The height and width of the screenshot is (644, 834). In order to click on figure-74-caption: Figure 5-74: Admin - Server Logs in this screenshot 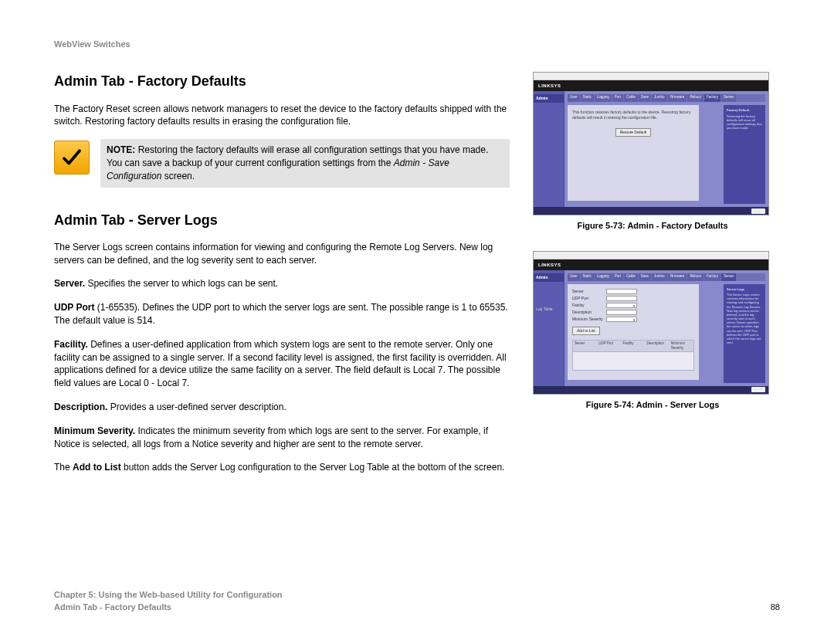, I will do `click(653, 405)`.